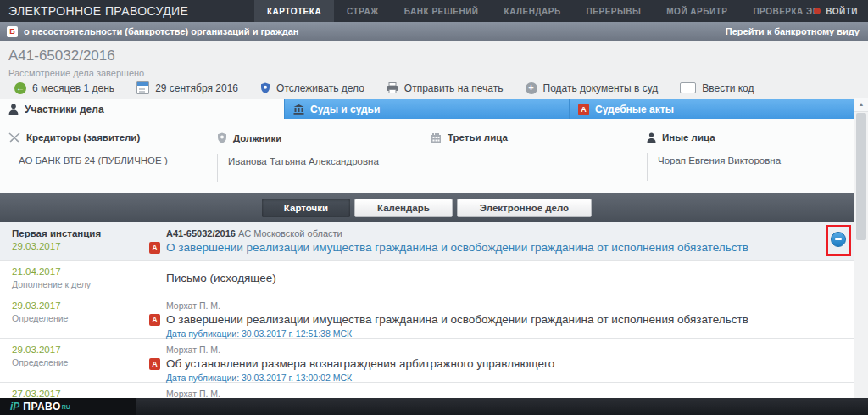 This screenshot has width=868, height=415. Describe the element at coordinates (187, 88) in the screenshot. I see `case-start-date: 29 сентября 2016` at that location.